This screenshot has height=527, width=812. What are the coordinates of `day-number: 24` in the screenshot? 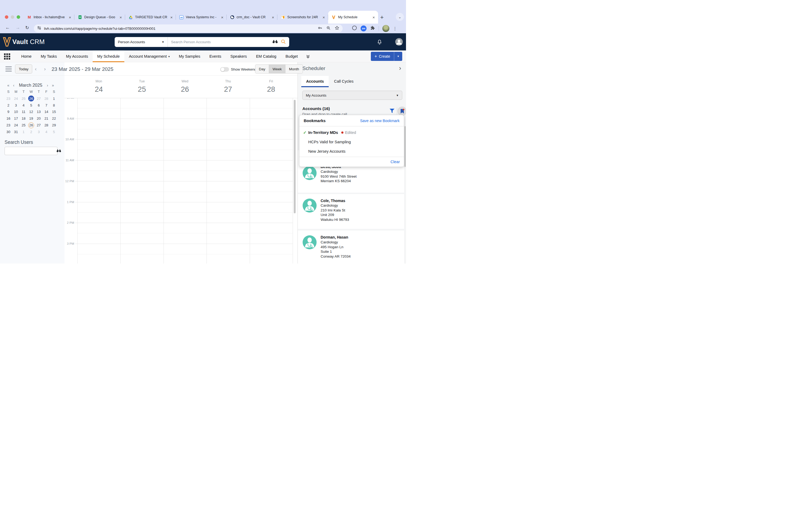 It's located at (99, 89).